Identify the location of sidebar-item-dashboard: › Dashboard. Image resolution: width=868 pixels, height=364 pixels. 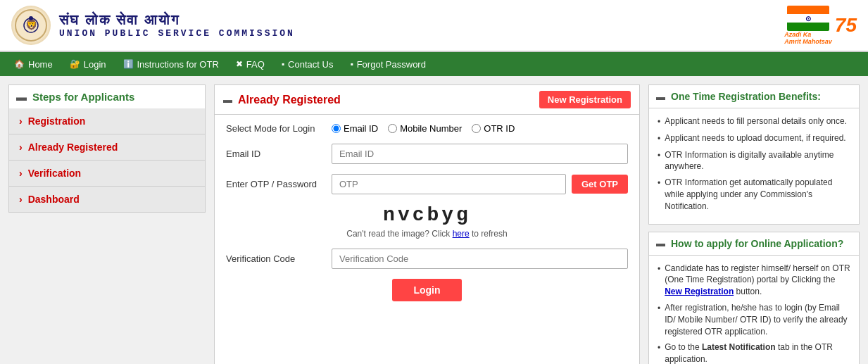
(107, 200).